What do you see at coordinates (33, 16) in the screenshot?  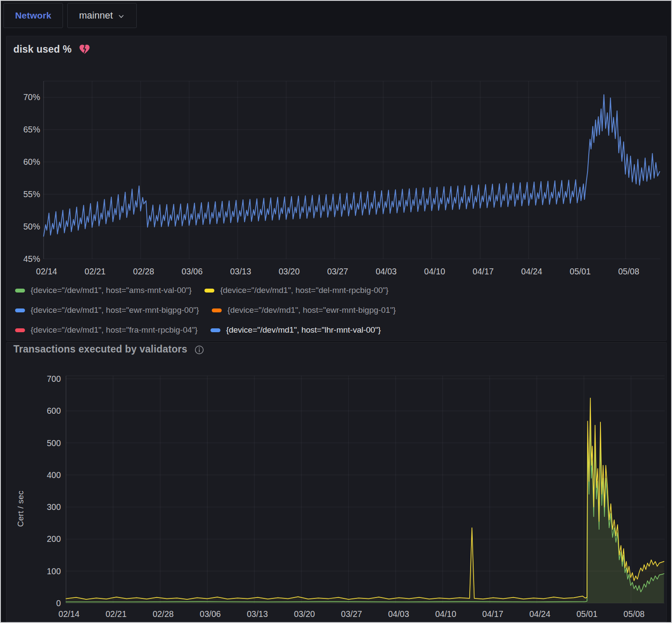 I see `network-variable-label-box: Network` at bounding box center [33, 16].